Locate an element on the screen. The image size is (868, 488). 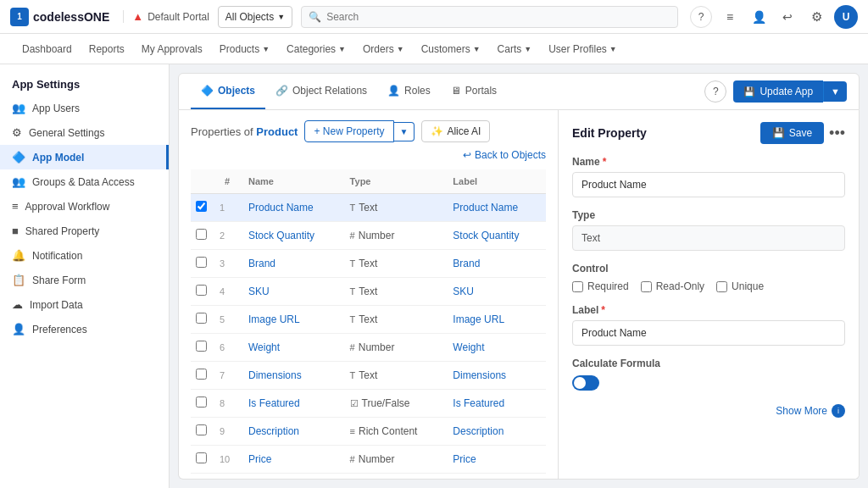
secnav-customers: Customers ▼ is located at coordinates (451, 49).